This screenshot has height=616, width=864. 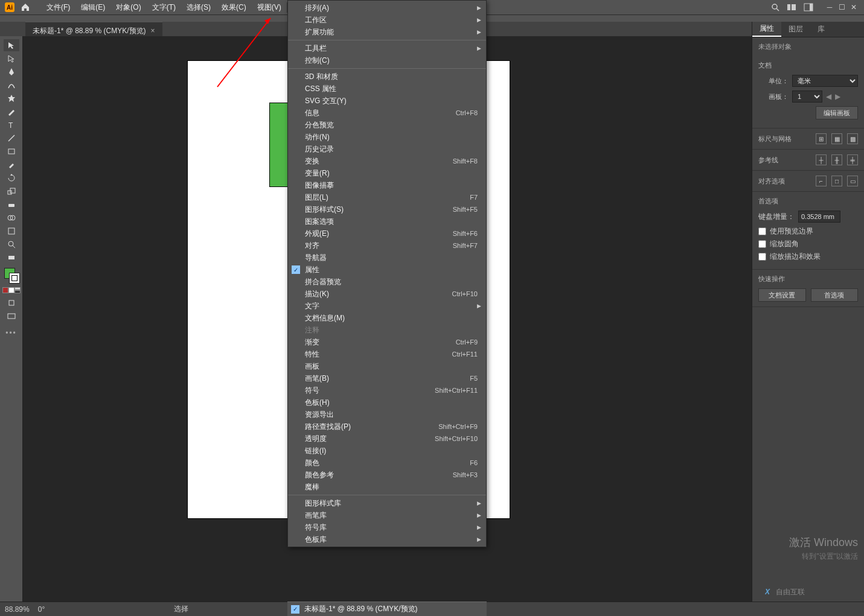 What do you see at coordinates (387, 378) in the screenshot?
I see `menu-item-画笔b: 画笔(B)F5` at bounding box center [387, 378].